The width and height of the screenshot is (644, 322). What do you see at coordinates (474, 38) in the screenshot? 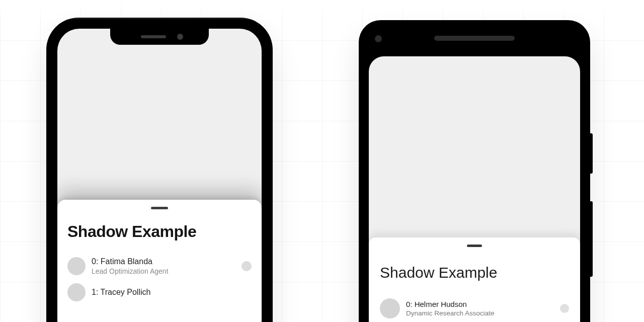
I see `pixel-top-bezel` at bounding box center [474, 38].